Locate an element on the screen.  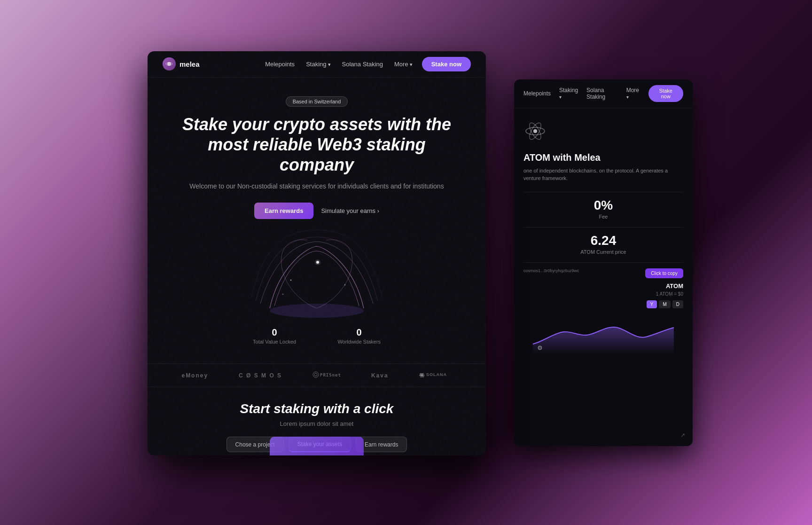
nav-solana: Solana Staking is located at coordinates (363, 64).